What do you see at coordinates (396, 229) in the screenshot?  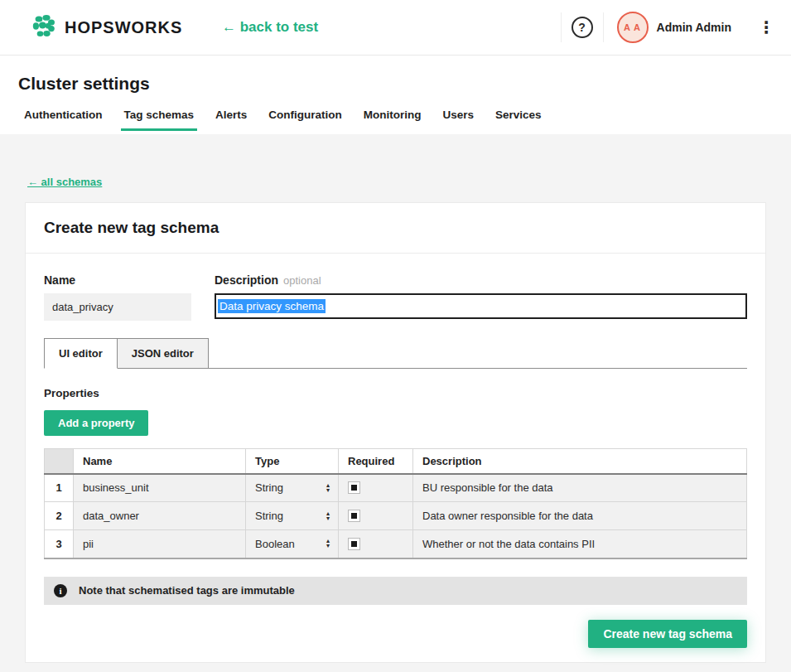 I see `card-header: Create new tag schema` at bounding box center [396, 229].